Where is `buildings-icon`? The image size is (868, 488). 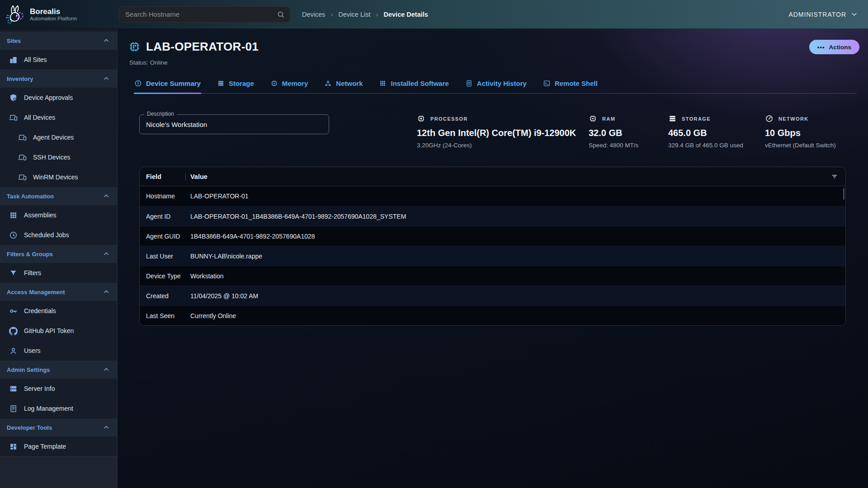 buildings-icon is located at coordinates (14, 60).